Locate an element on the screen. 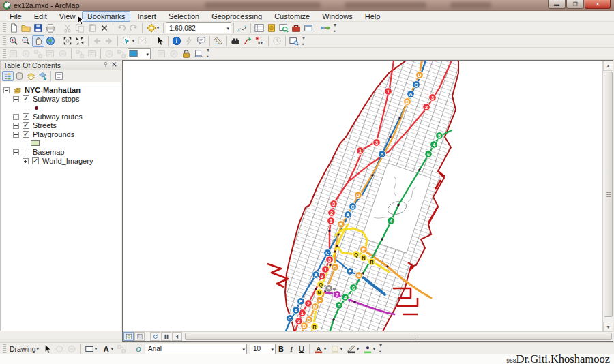  minimize-button: ▬ is located at coordinates (557, 4).